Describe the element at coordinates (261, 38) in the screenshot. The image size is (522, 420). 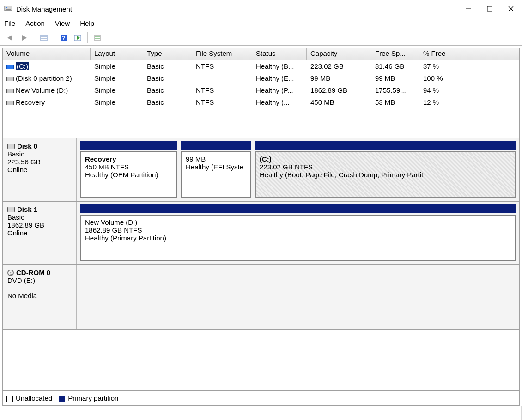
I see `toolbar: ?` at that location.